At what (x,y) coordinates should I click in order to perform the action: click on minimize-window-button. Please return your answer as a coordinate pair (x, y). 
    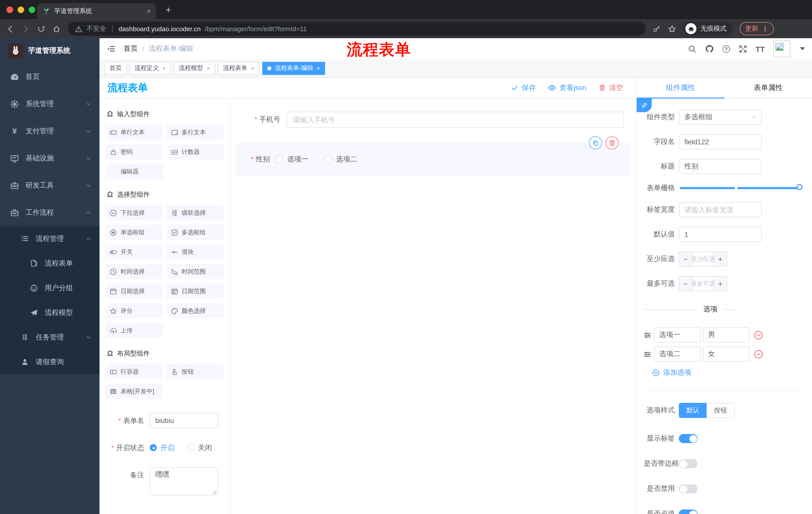
    Looking at the image, I should click on (21, 10).